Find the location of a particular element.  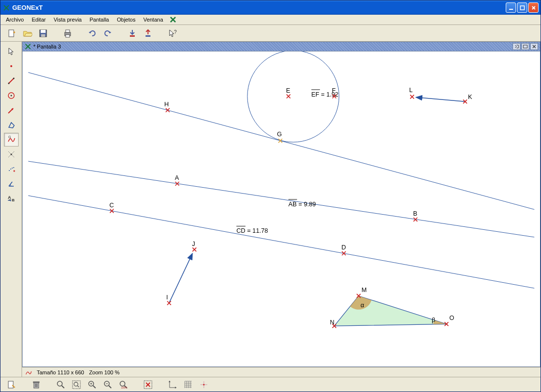

open-file-button is located at coordinates (27, 33).